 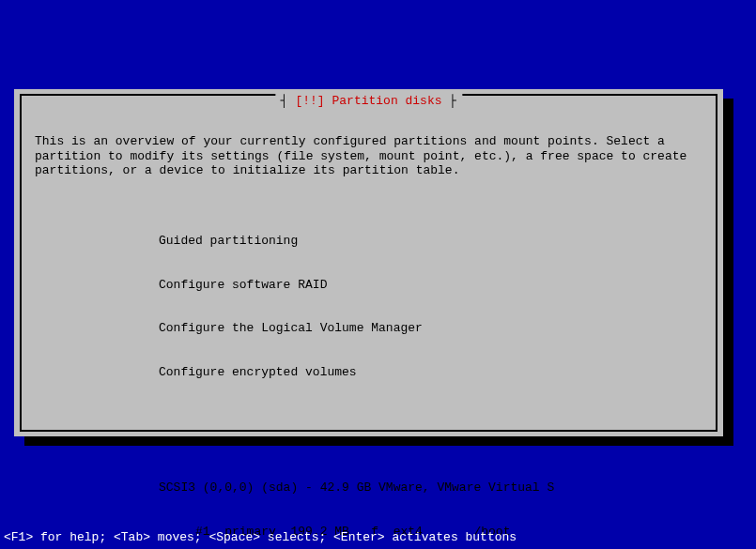 What do you see at coordinates (368, 488) in the screenshot?
I see `disk-header: SCSI3 (0,0,0) (sda) - 42.9 GB VMware, VM…` at bounding box center [368, 488].